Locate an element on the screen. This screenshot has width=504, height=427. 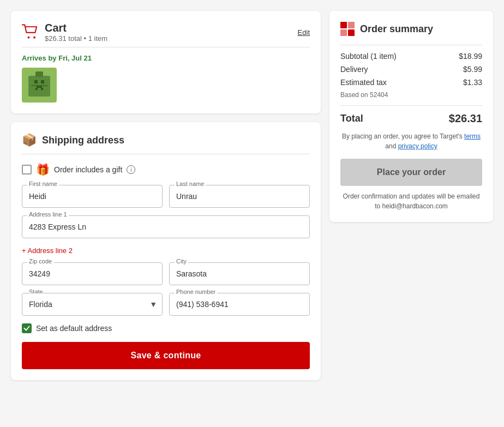
shipping-title: Shipping address is located at coordinates (83, 141).